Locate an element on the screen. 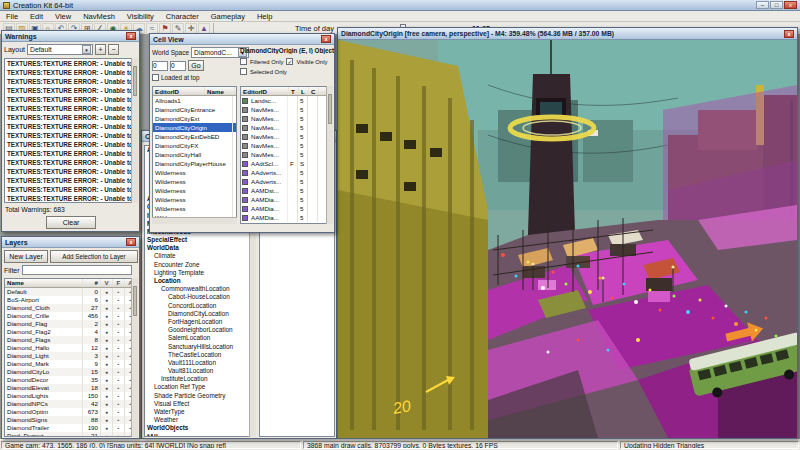  DiamondLights: DiamondLights 150 ● ▪ ▪ is located at coordinates (71, 396).